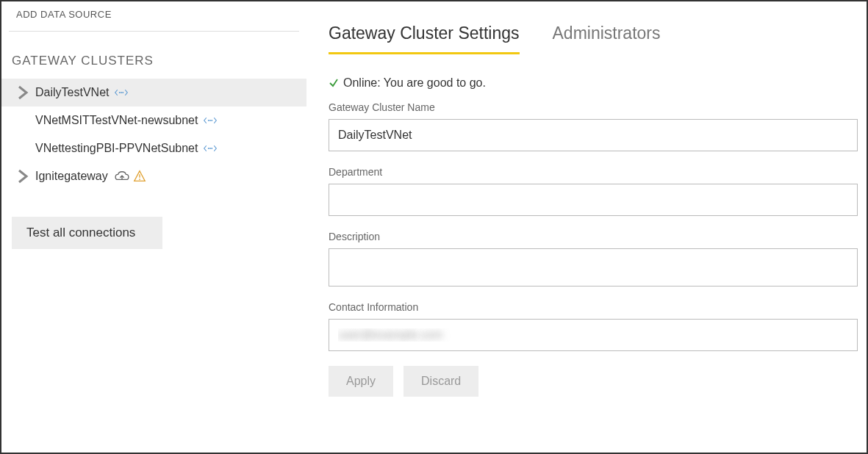  I want to click on gateway-cluster-name-label: Gateway Cluster Name, so click(594, 107).